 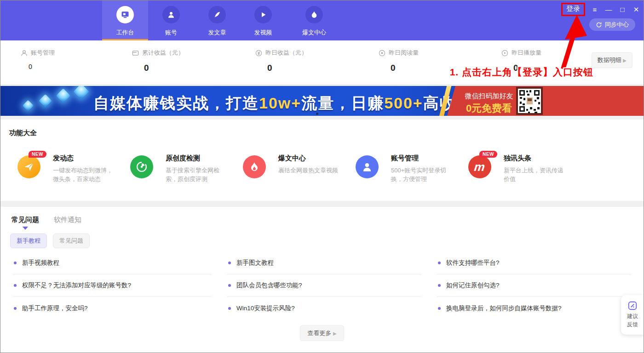 I want to click on tab-label: 工作台, so click(x=125, y=33).